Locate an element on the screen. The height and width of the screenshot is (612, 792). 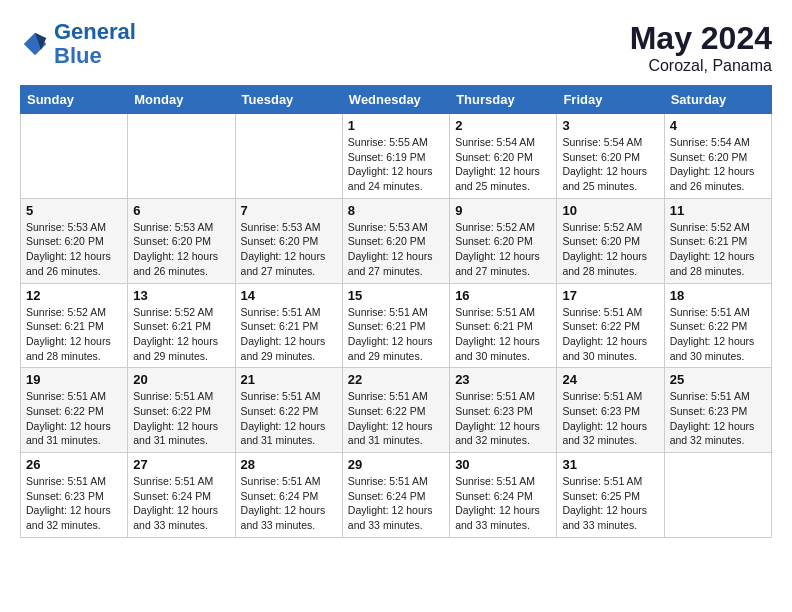
calendar-day-cell: 4Sunrise: 5:54 AM Sunset: 6:20 PM Daylig… is located at coordinates (718, 156).